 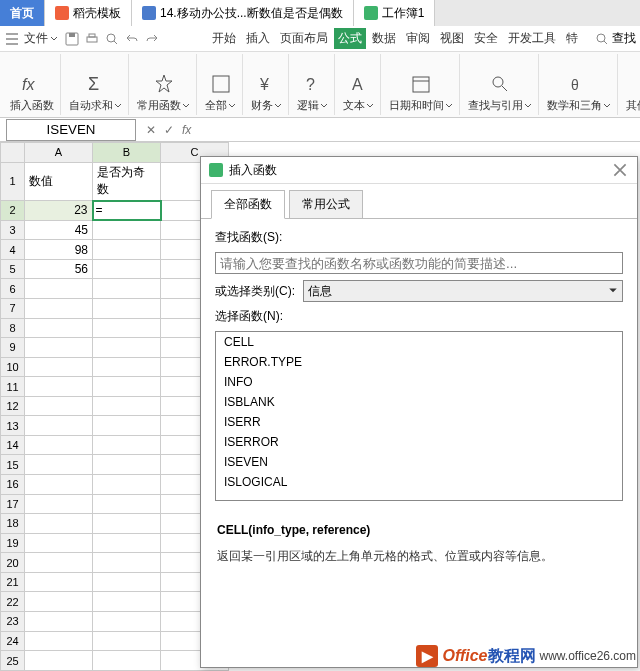 I want to click on tab-home: 首页, so click(x=22, y=13).